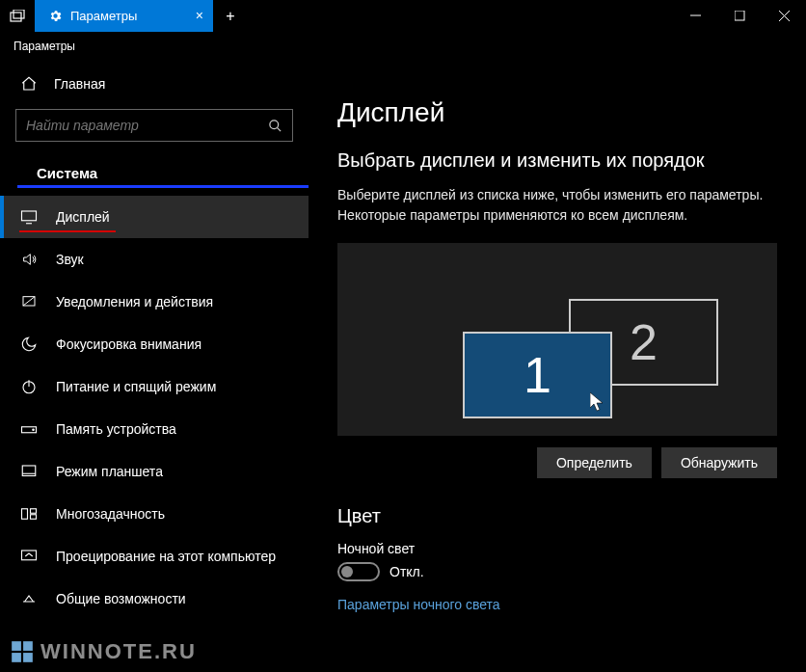  Describe the element at coordinates (154, 429) in the screenshot. I see `sidebar-item-storage: Память устройства` at that location.